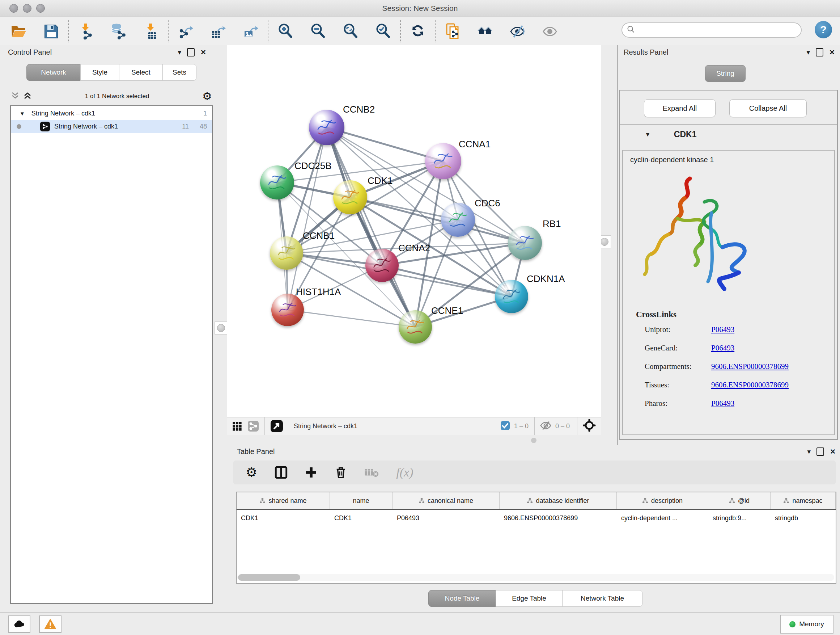 The width and height of the screenshot is (840, 635). What do you see at coordinates (462, 599) in the screenshot?
I see `tab-node-table: Node Table` at bounding box center [462, 599].